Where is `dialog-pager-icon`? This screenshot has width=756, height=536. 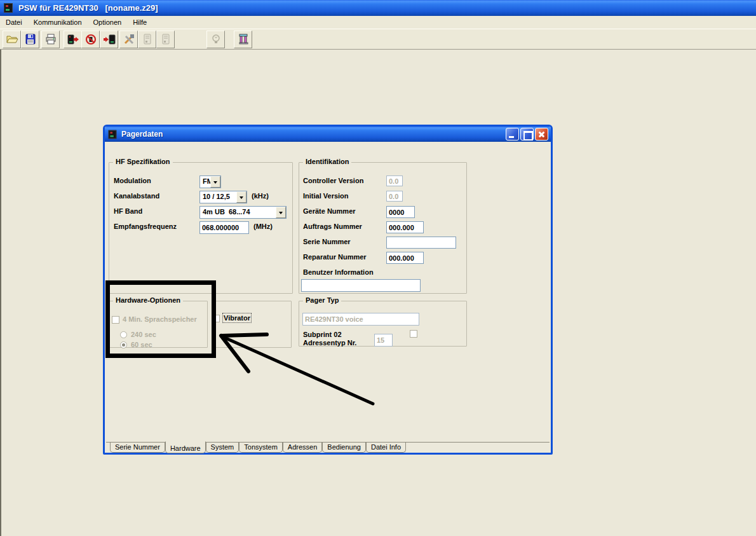
dialog-pager-icon is located at coordinates (113, 134).